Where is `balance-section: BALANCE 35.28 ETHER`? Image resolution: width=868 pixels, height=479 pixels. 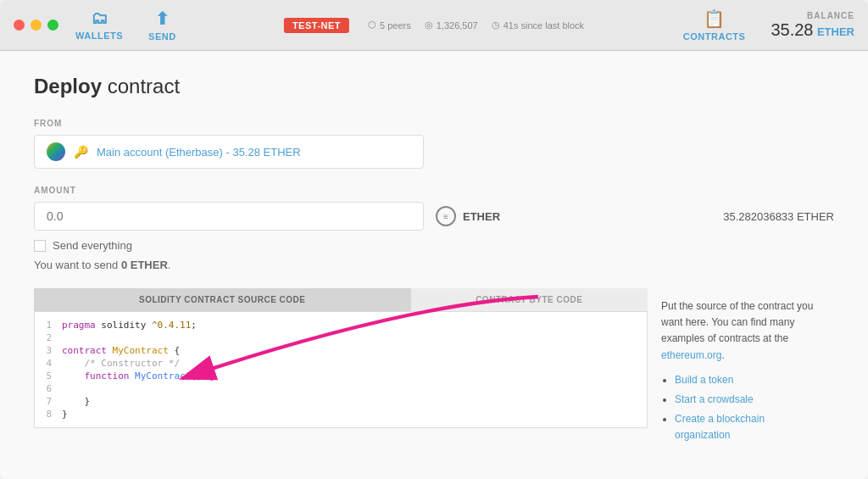 balance-section: BALANCE 35.28 ETHER is located at coordinates (812, 25).